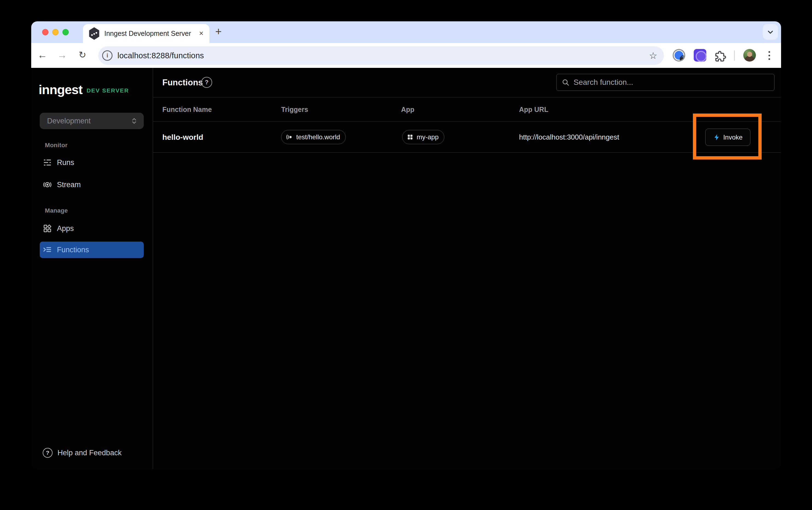 Image resolution: width=812 pixels, height=510 pixels. I want to click on browser-tab: Inngest Development Server ×, so click(146, 33).